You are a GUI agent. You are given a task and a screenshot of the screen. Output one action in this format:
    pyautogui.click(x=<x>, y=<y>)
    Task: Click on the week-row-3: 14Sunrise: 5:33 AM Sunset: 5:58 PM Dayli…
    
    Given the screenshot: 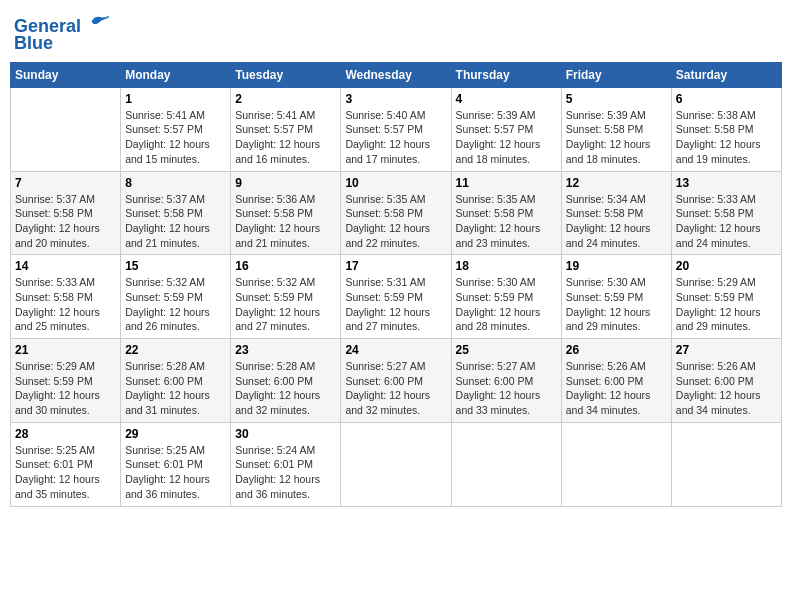 What is the action you would take?
    pyautogui.click(x=396, y=297)
    